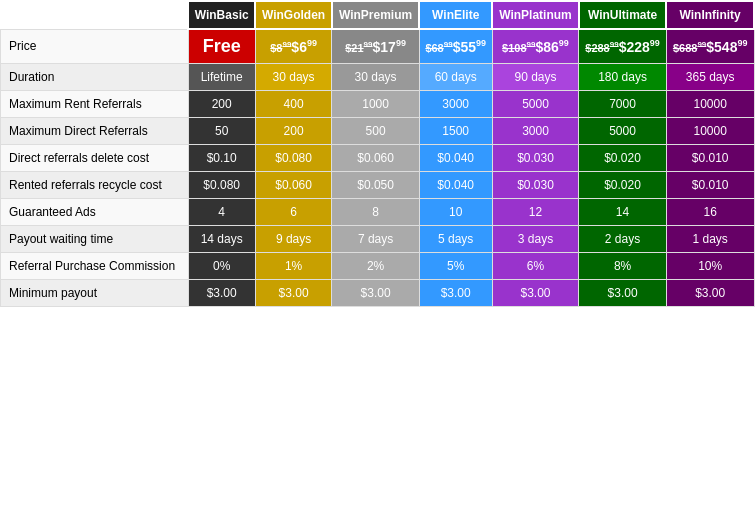 Image resolution: width=755 pixels, height=516 pixels. What do you see at coordinates (378, 266) in the screenshot?
I see `table-row: Referral Purchase Commission0%1%2%5%6%8%…` at bounding box center [378, 266].